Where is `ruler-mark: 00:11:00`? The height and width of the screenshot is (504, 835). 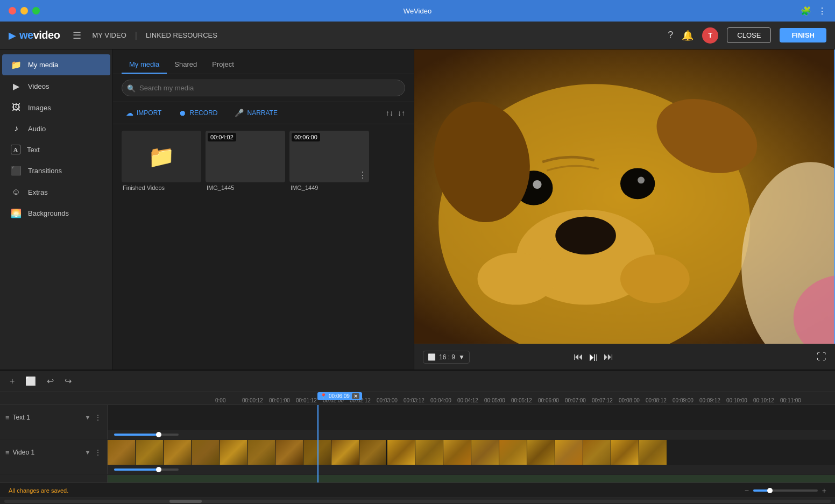
ruler-mark: 00:11:00 is located at coordinates (794, 400).